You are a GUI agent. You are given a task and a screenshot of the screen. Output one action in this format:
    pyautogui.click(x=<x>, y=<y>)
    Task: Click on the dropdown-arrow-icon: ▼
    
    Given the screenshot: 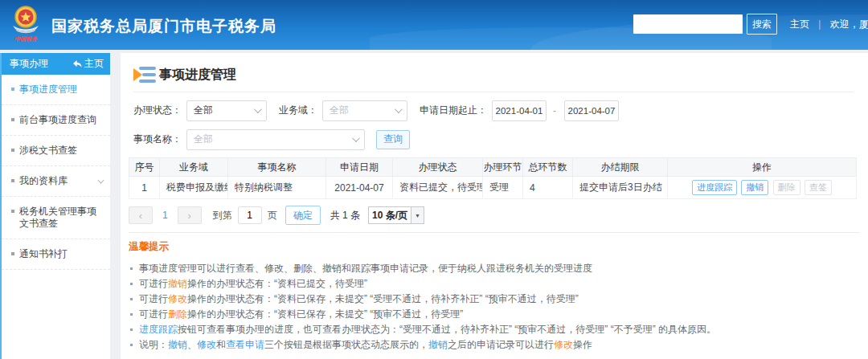 What is the action you would take?
    pyautogui.click(x=417, y=215)
    